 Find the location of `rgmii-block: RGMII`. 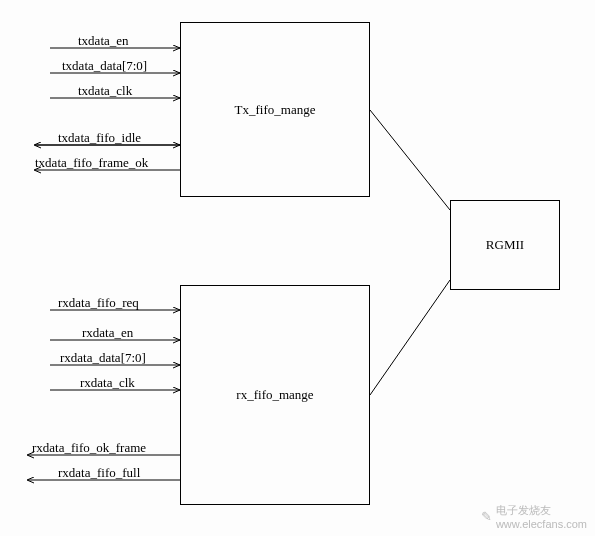

rgmii-block: RGMII is located at coordinates (505, 245).